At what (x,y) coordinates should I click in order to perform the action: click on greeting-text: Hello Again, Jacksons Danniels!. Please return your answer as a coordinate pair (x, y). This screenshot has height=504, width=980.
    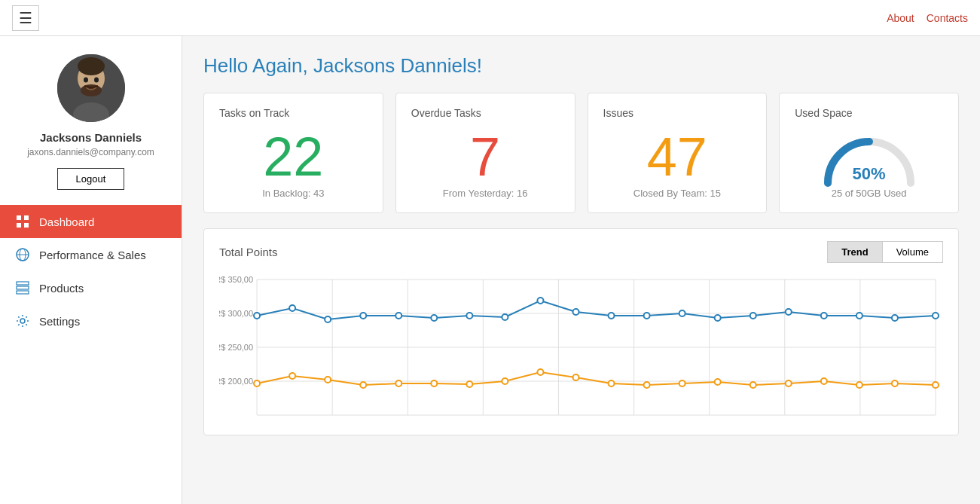
    Looking at the image, I should click on (582, 66).